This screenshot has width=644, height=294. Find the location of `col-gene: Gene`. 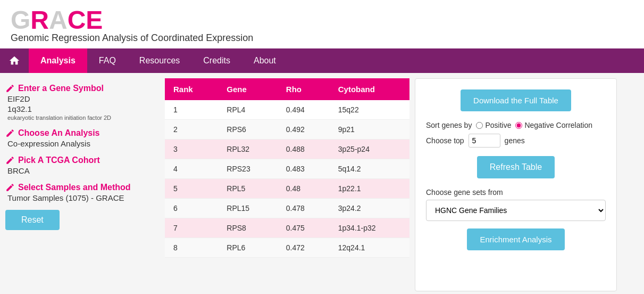

col-gene: Gene is located at coordinates (248, 89).